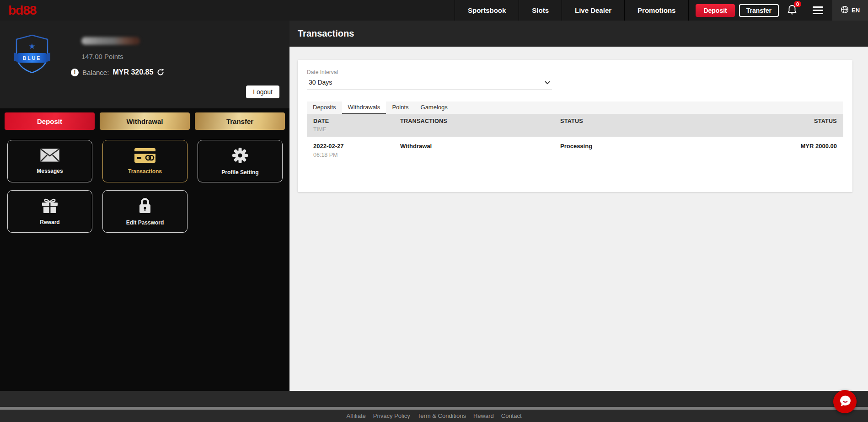 The width and height of the screenshot is (868, 422). I want to click on cell-date: 2022-02-27, so click(357, 146).